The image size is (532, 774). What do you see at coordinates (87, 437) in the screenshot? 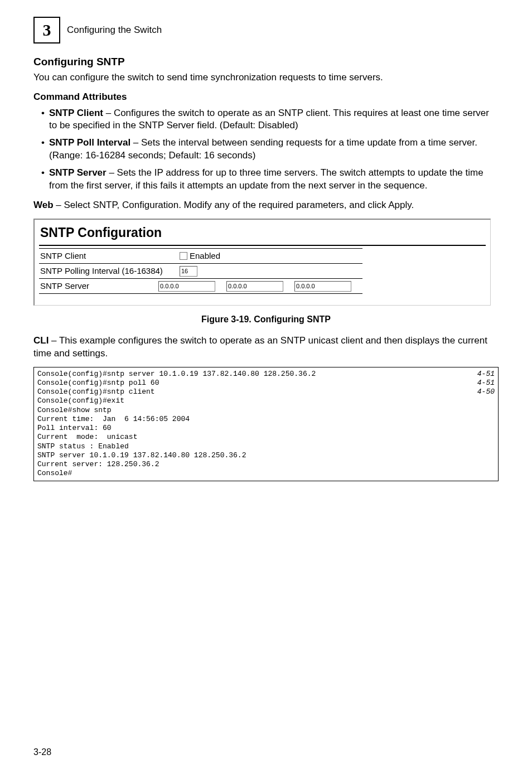
I see `cli-text: Current mode: unicast` at bounding box center [87, 437].